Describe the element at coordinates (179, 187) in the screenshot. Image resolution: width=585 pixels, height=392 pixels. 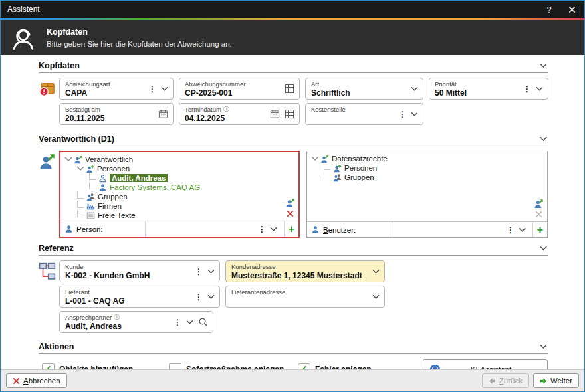
I see `tree-item-person-company: Factory Systems, CAQ AG` at that location.